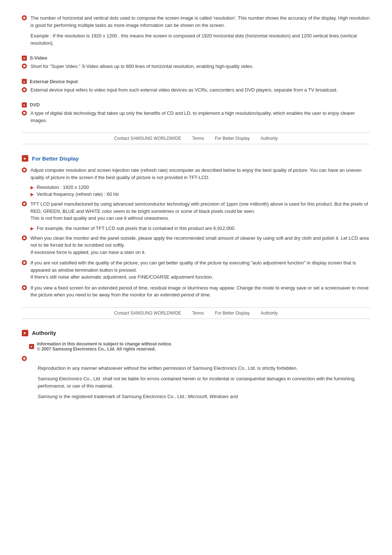 The width and height of the screenshot is (392, 555). I want to click on dvd-text: A type of digital disk technology that t…, so click(200, 117).